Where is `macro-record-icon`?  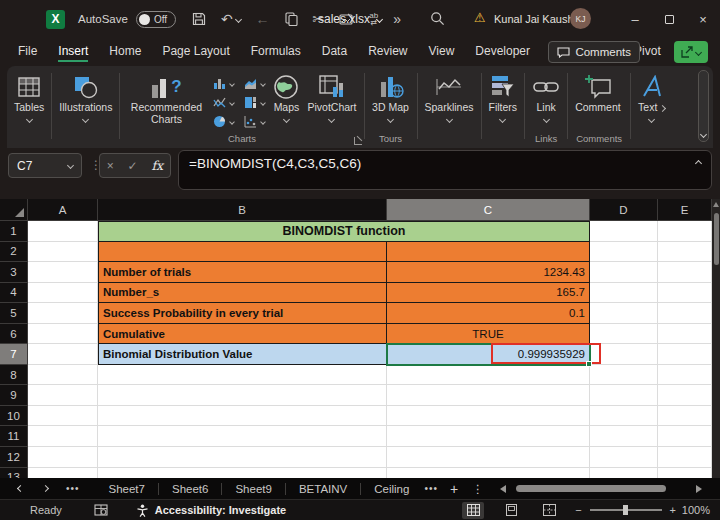
macro-record-icon is located at coordinates (101, 510).